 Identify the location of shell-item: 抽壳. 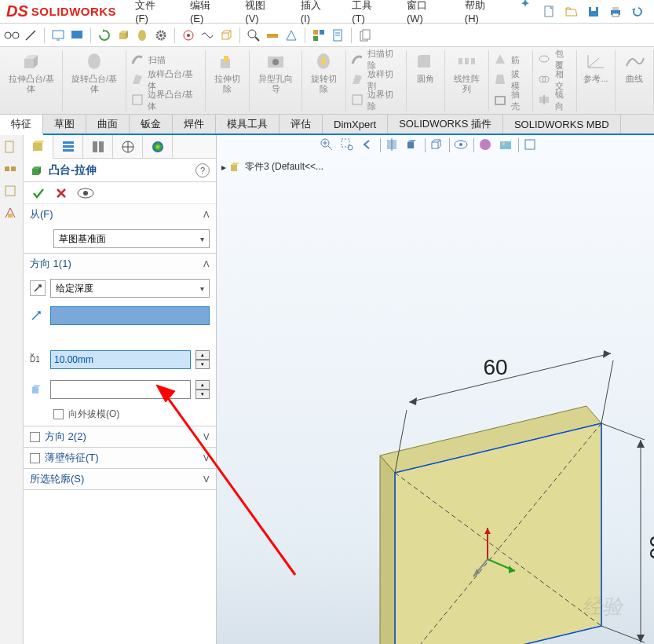
(510, 101).